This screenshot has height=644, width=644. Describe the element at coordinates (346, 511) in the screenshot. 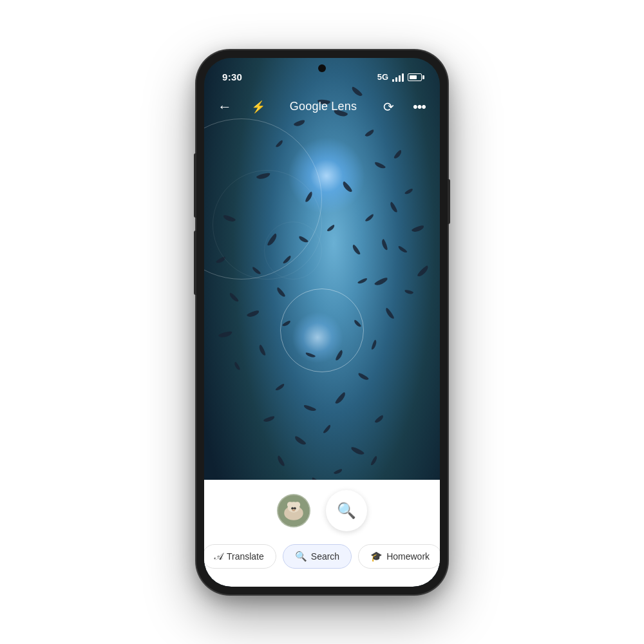

I see `search-icon: 🔍` at that location.